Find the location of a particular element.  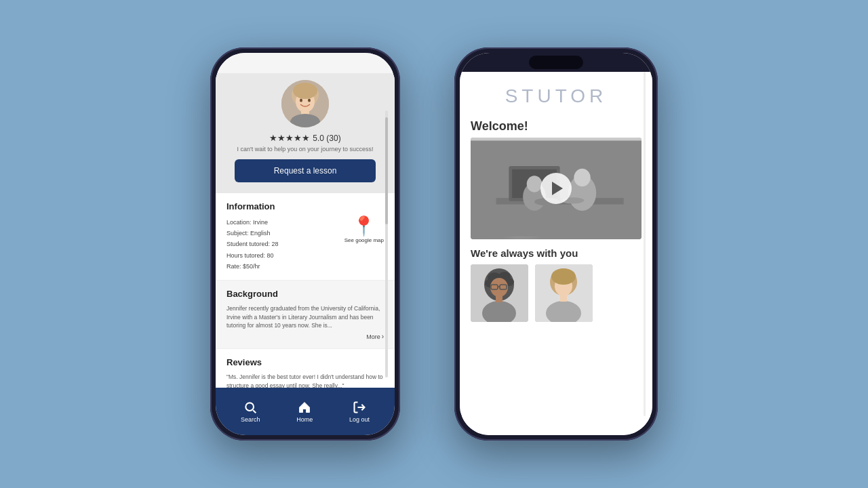

stutor-logo: STUTOR is located at coordinates (556, 93).